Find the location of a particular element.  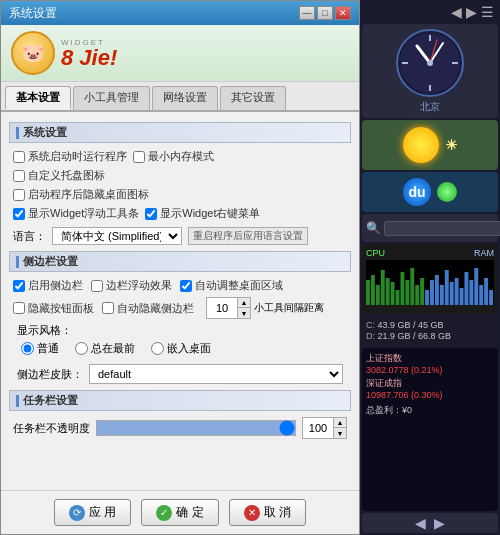

checkbox-context-menu-input is located at coordinates (151, 214).